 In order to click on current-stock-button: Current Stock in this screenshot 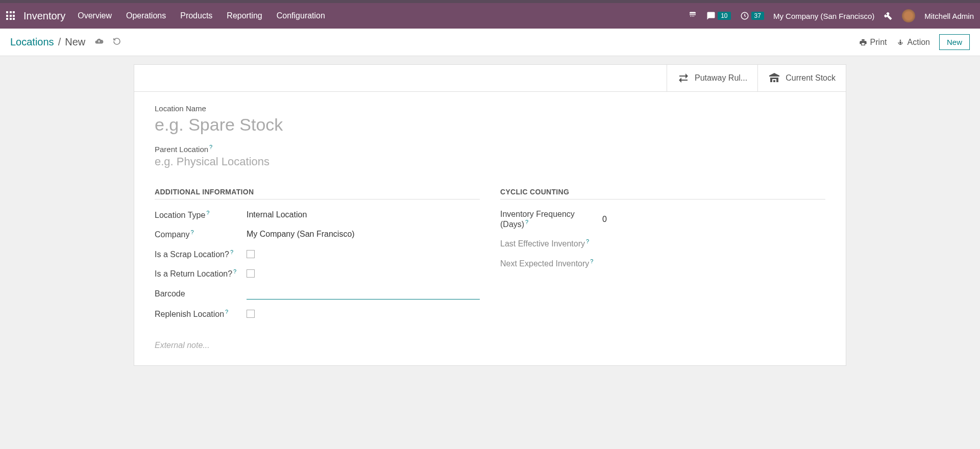, I will do `click(801, 78)`.